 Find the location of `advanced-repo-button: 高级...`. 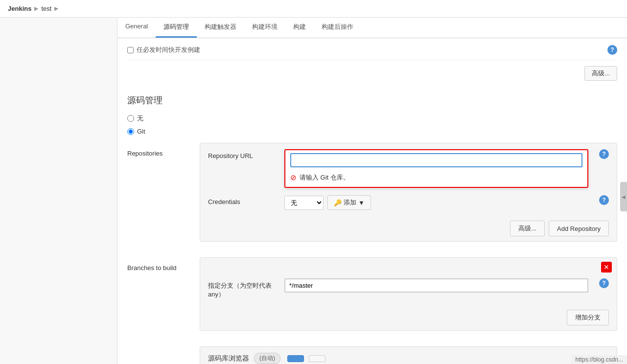

advanced-repo-button: 高级... is located at coordinates (528, 228).